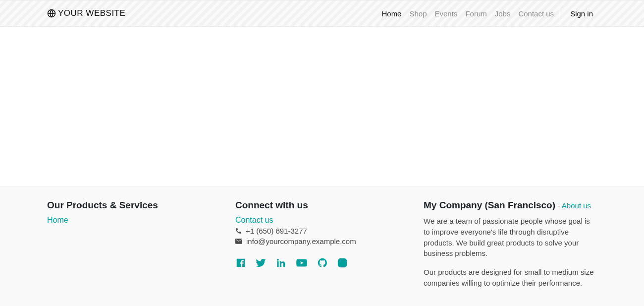 The height and width of the screenshot is (306, 644). I want to click on nav-home: Home, so click(391, 14).